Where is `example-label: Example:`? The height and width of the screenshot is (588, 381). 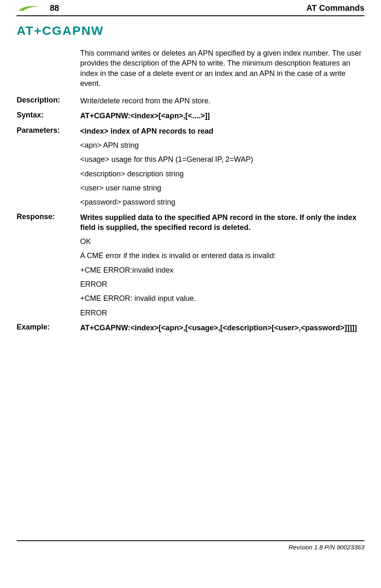 example-label: Example: is located at coordinates (48, 328).